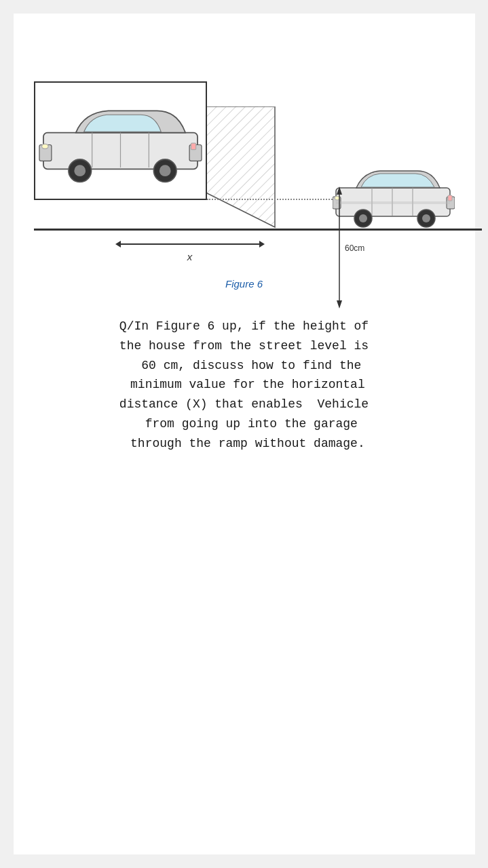 The width and height of the screenshot is (488, 868). What do you see at coordinates (190, 256) in the screenshot?
I see `x-label: x` at bounding box center [190, 256].